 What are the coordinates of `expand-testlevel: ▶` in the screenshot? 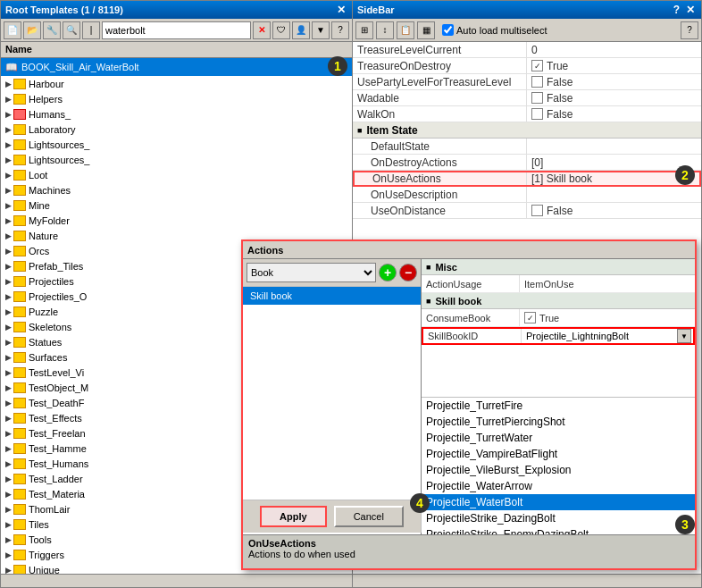 It's located at (8, 373).